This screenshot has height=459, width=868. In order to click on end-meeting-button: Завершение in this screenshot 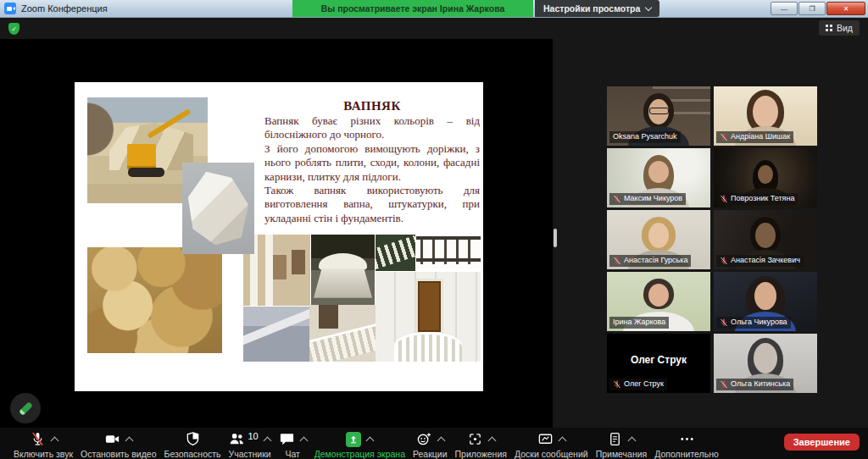, I will do `click(822, 442)`.